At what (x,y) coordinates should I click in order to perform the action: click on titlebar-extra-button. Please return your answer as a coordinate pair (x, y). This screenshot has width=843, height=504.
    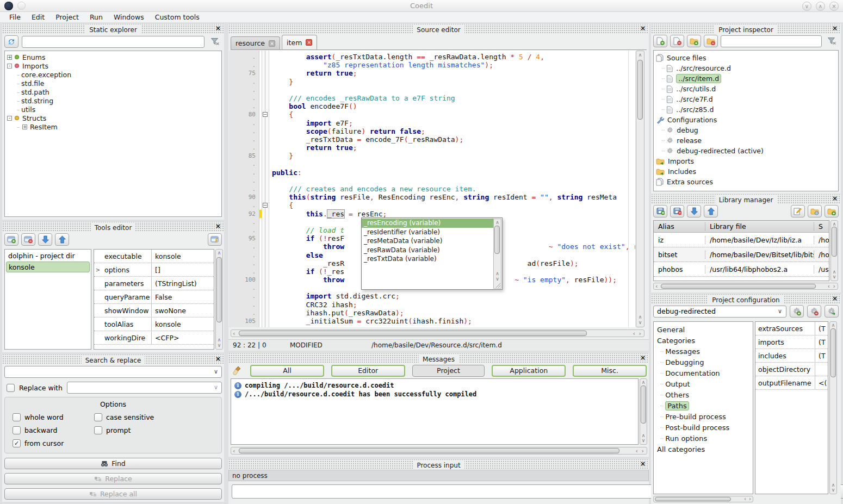
    Looking at the image, I should click on (22, 5).